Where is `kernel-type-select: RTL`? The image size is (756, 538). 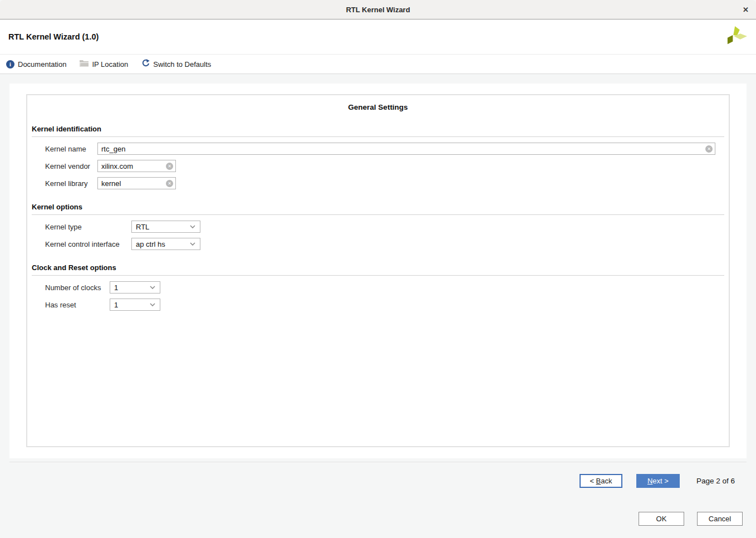
kernel-type-select: RTL is located at coordinates (166, 227).